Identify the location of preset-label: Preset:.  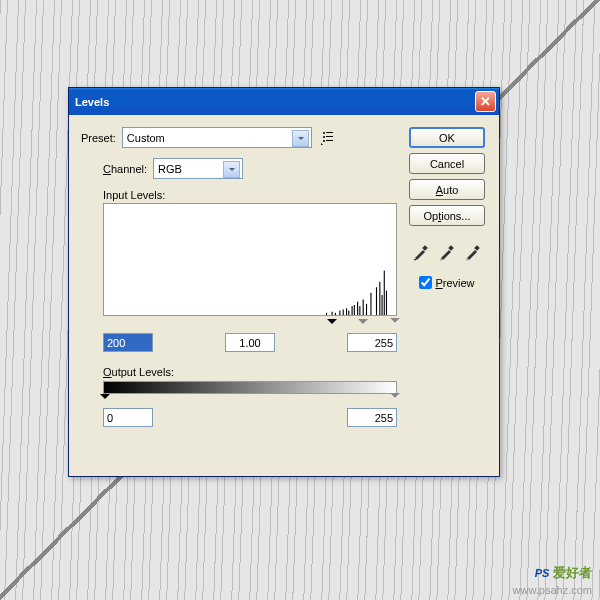
(98, 138).